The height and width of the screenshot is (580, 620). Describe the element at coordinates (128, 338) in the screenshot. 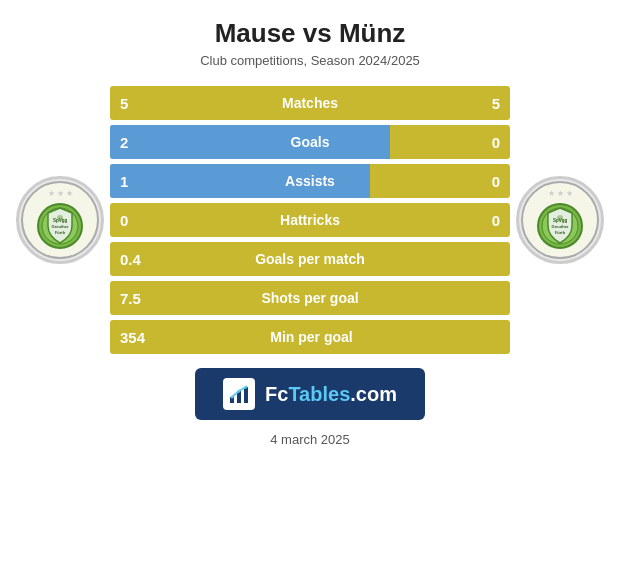

I see `stat-left-value: 354` at that location.